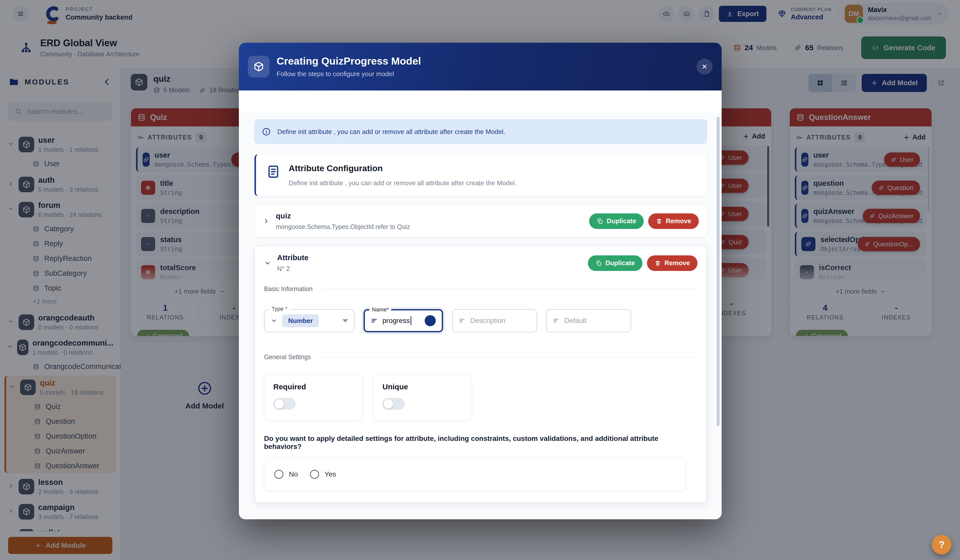 This screenshot has height=560, width=960. I want to click on unique-toggle, so click(394, 404).